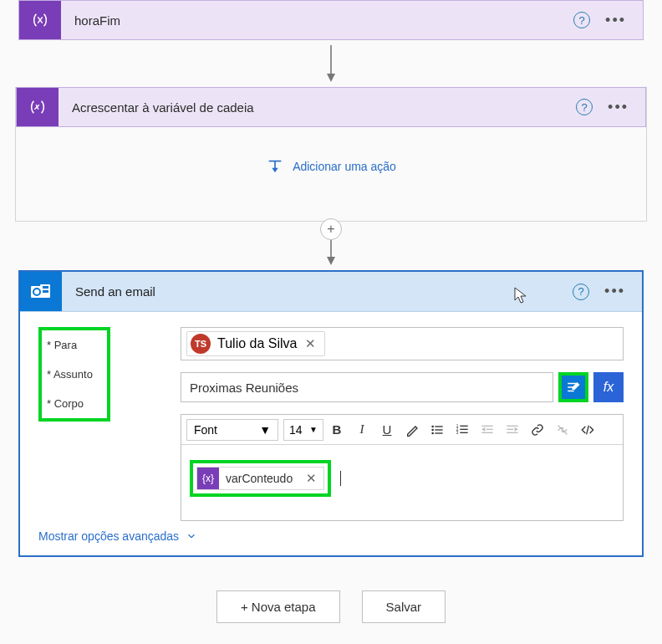 This screenshot has height=644, width=662. What do you see at coordinates (311, 344) in the screenshot?
I see `remove-chip-icon: ✕` at bounding box center [311, 344].